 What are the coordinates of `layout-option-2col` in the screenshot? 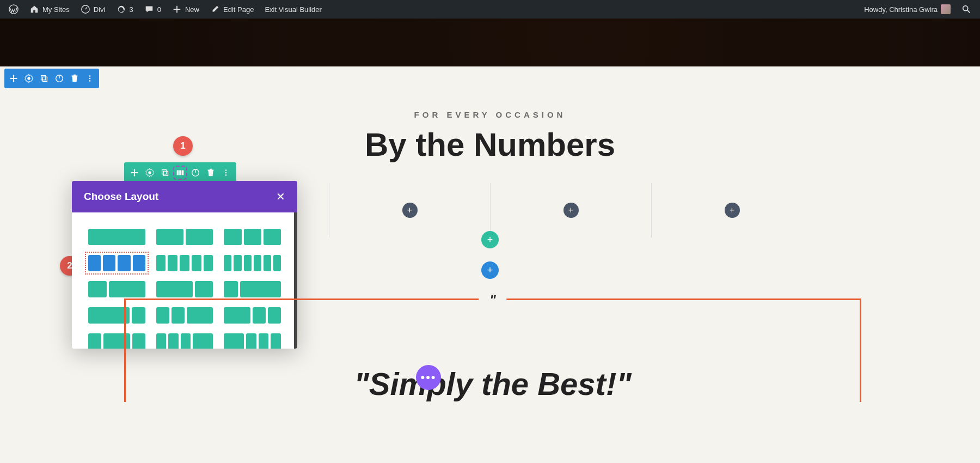 It's located at (185, 237).